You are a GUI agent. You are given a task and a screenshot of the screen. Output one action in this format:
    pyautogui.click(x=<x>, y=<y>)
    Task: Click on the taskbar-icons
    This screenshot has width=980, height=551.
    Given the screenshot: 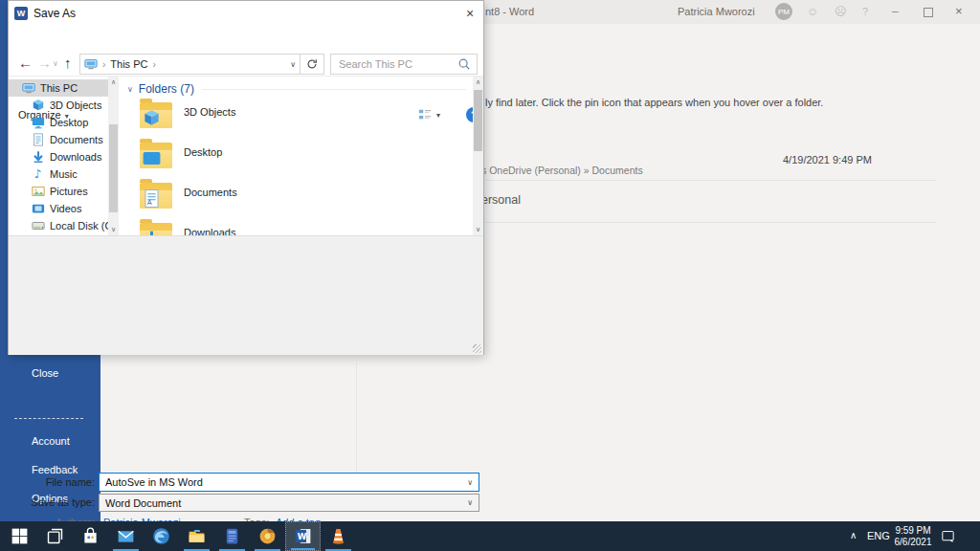 What is the action you would take?
    pyautogui.click(x=179, y=536)
    